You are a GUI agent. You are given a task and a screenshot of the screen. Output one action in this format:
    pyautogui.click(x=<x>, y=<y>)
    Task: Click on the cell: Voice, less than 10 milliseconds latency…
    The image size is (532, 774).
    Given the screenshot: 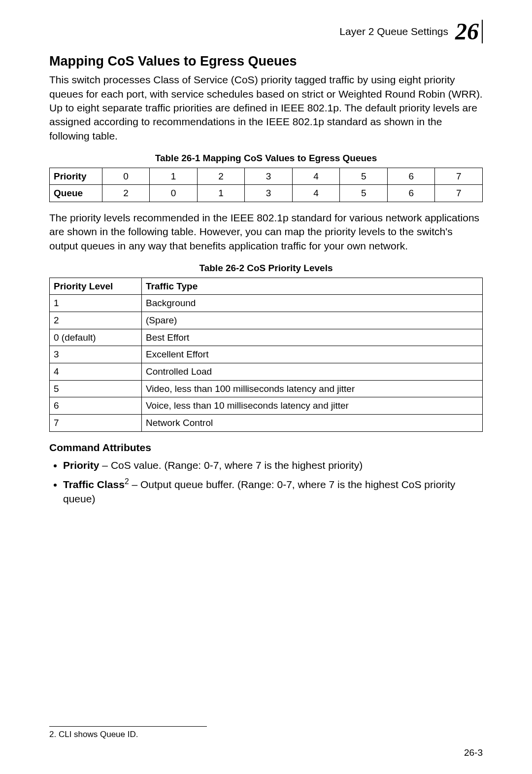 What is the action you would take?
    pyautogui.click(x=312, y=406)
    